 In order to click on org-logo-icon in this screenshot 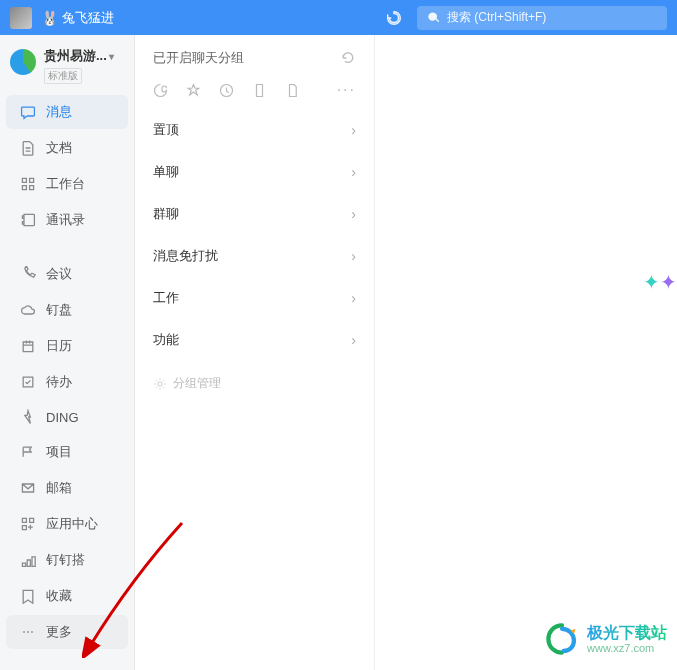, I will do `click(23, 62)`.